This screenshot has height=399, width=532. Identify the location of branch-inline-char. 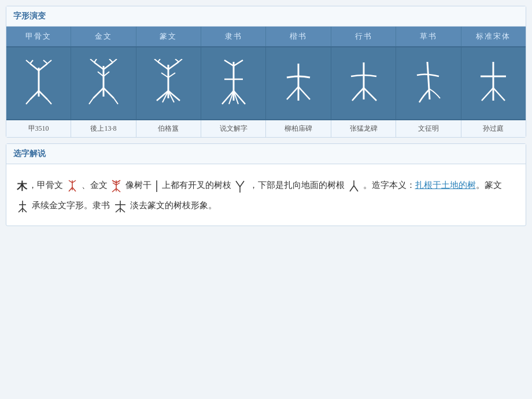
(240, 186).